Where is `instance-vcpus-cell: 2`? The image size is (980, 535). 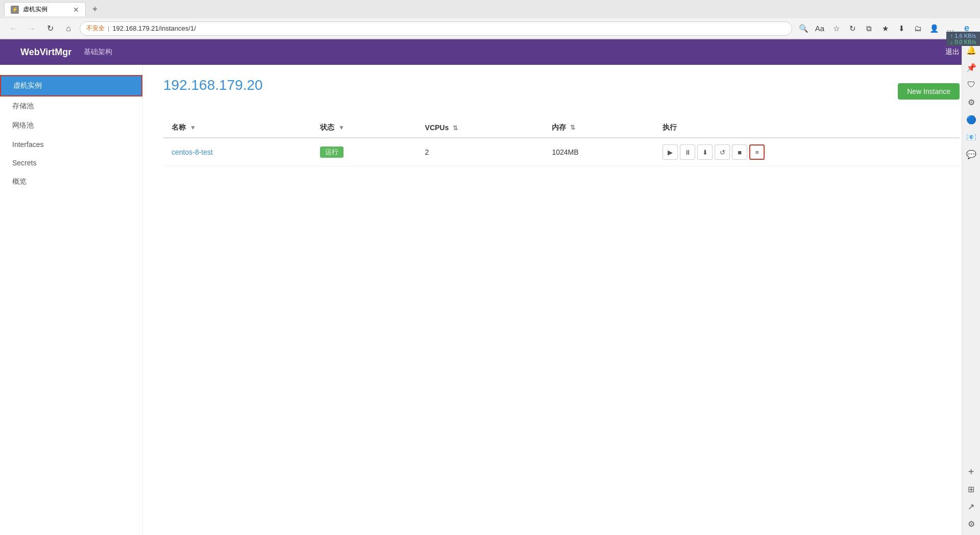
instance-vcpus-cell: 2 is located at coordinates (481, 152).